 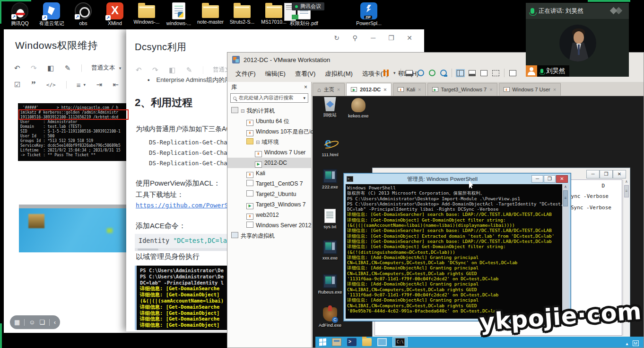 I want to click on vm-icon-222-exe: 222.exe, so click(x=330, y=179).